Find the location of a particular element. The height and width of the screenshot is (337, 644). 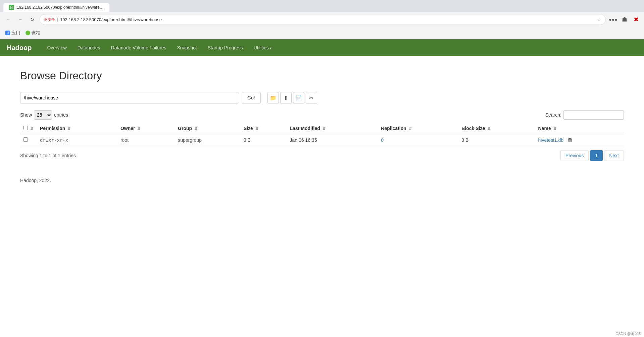

entries-label: entries is located at coordinates (61, 115).